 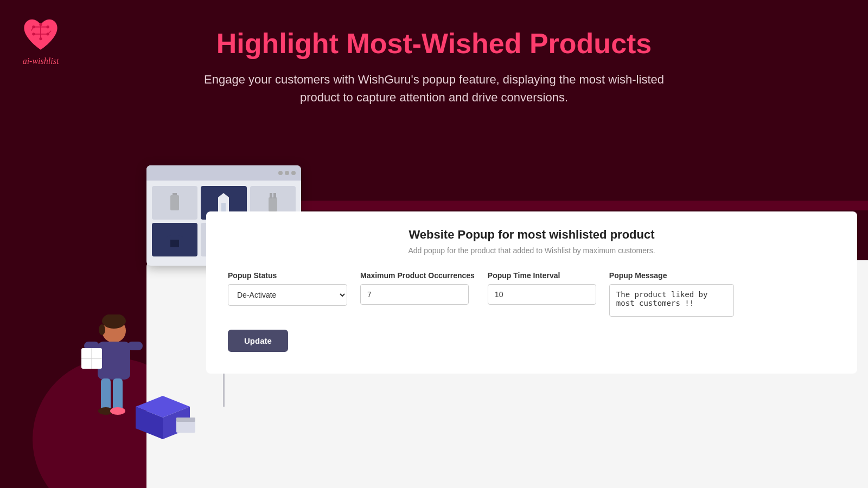 What do you see at coordinates (414, 294) in the screenshot?
I see `max-occurrences-input` at bounding box center [414, 294].